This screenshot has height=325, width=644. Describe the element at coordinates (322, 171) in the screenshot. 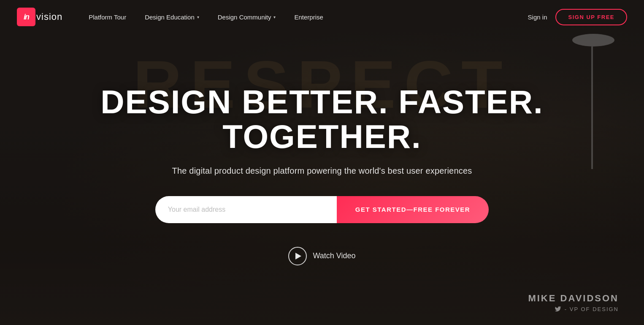

I see `hero-subheadline: The digital product design platform powe…` at that location.